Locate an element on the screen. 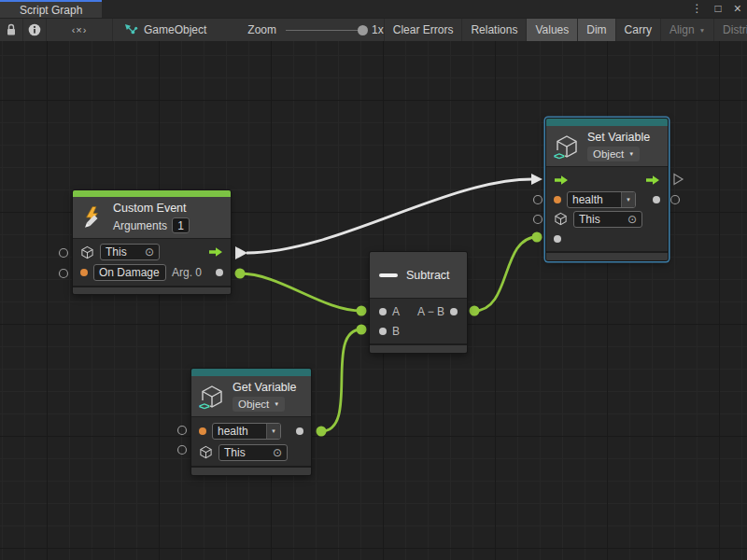 This screenshot has height=560, width=747. wire-arg0-to-subtract-a is located at coordinates (301, 292).